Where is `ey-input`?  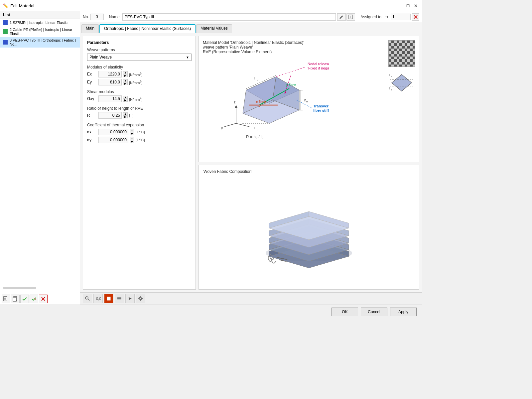 ey-input is located at coordinates (110, 82).